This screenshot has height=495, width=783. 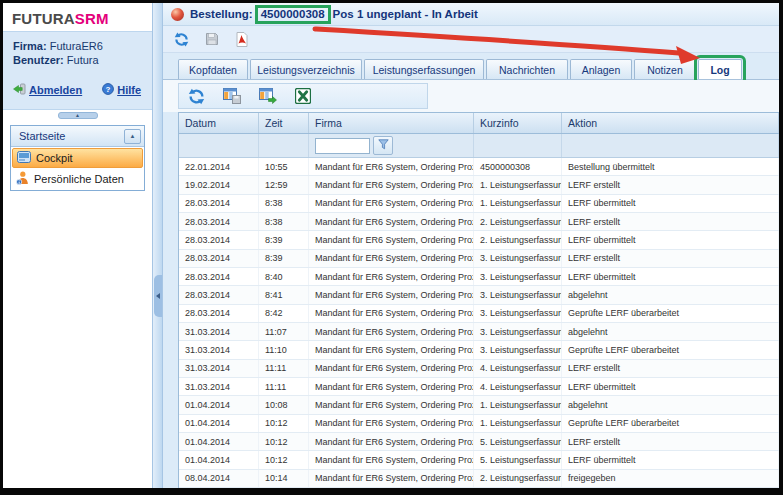 What do you see at coordinates (306, 69) in the screenshot?
I see `tab-leistungsverzeichnis: Leistungsverzeichnis` at bounding box center [306, 69].